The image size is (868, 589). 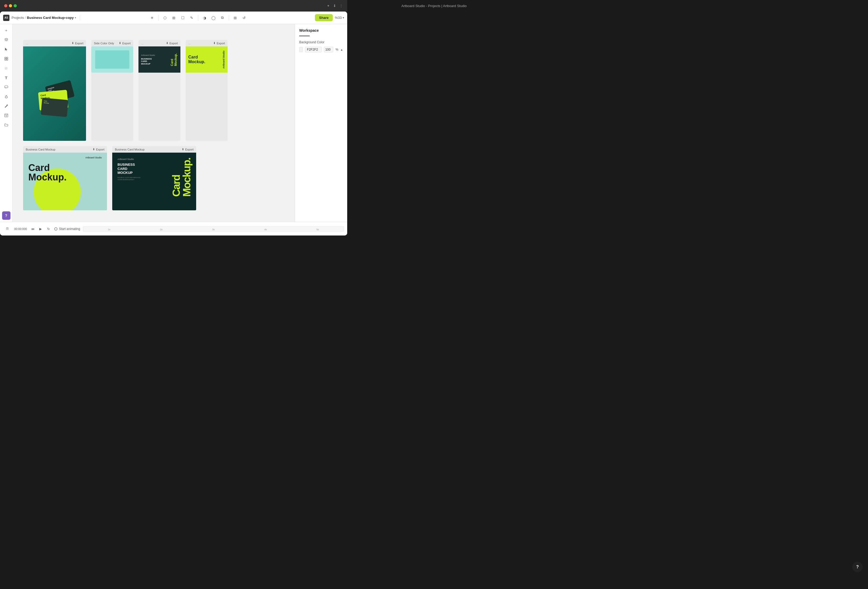 I want to click on color-swatch, so click(x=301, y=50).